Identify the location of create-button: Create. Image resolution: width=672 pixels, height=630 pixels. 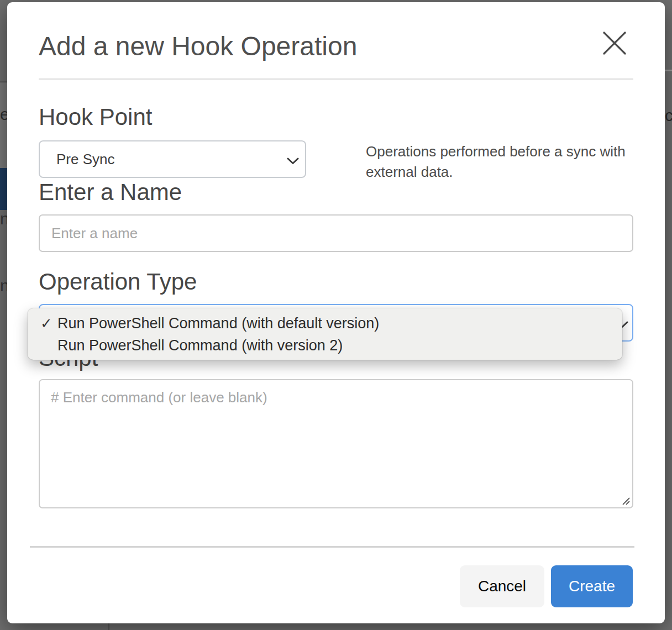
(592, 586).